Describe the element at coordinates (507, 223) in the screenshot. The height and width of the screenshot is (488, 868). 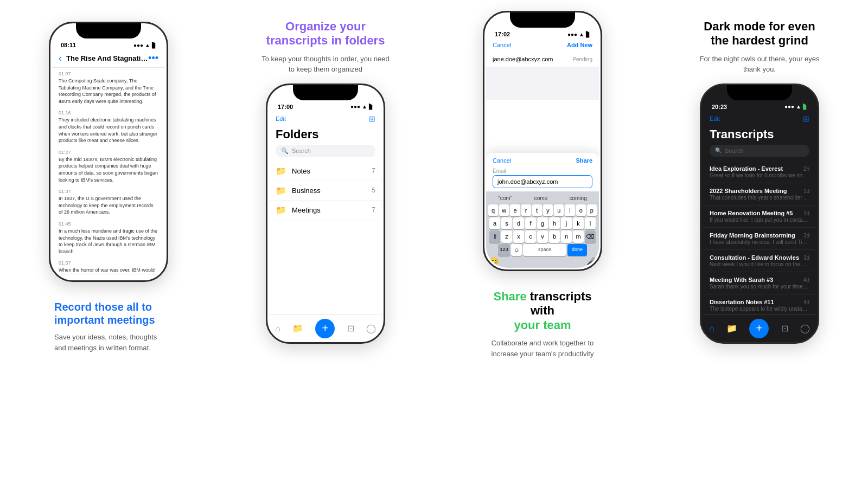
I see `key-s: s` at that location.